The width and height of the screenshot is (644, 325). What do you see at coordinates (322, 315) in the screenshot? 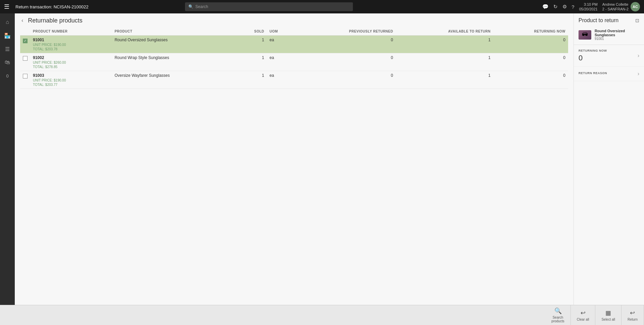
I see `bottom-bar: 🔍 Searchproducts ↩ Clear all ▦ Select al…` at bounding box center [322, 315].